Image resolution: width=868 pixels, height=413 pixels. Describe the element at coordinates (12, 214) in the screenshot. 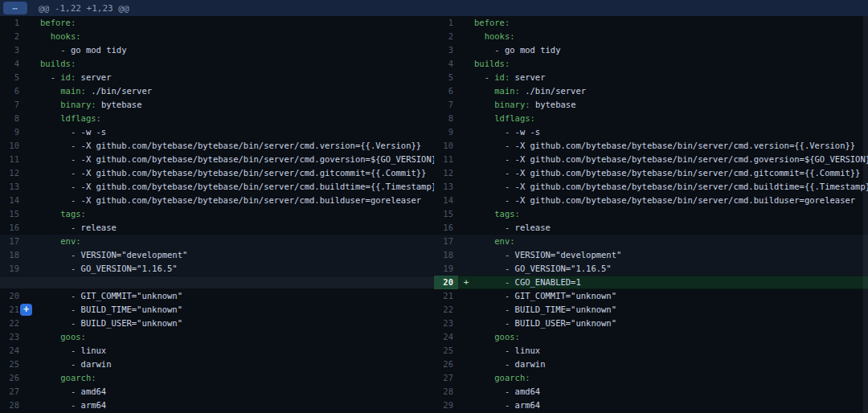

I see `line-number-old: 15` at that location.